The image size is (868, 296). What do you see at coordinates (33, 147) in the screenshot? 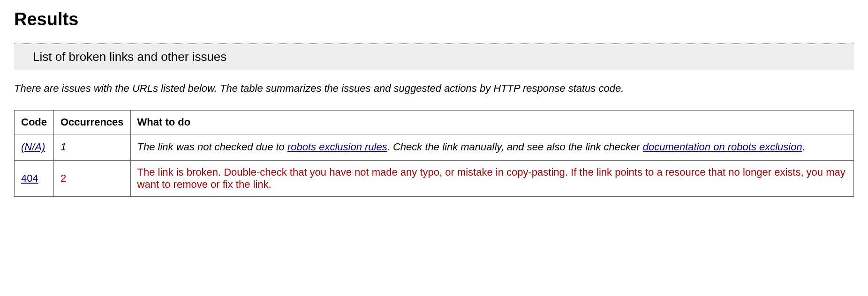
I see `code-na-link: (N/A)` at bounding box center [33, 147].